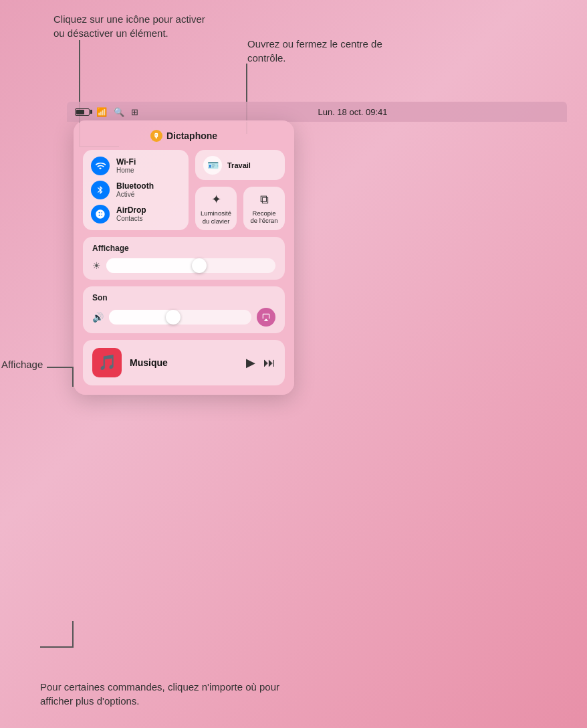 The width and height of the screenshot is (587, 728). What do you see at coordinates (184, 363) in the screenshot?
I see `music-section: 🎵 Musique ▶ ⏭` at bounding box center [184, 363].